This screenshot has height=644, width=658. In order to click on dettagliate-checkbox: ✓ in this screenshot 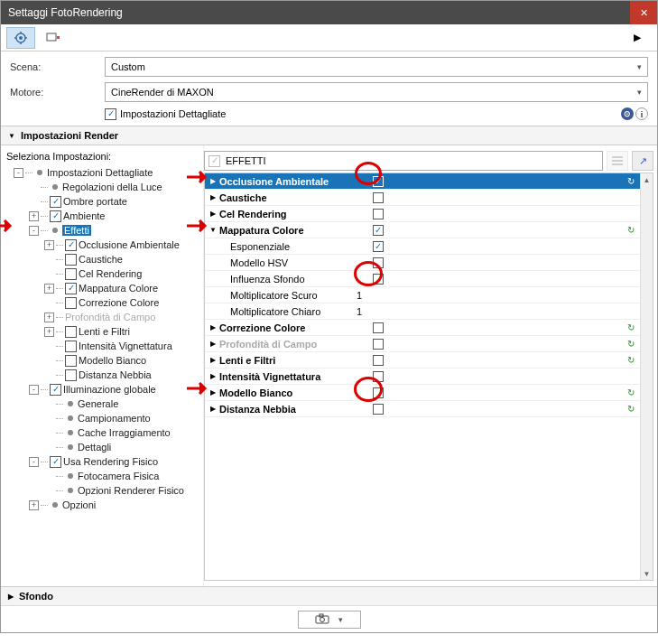, I will do `click(110, 114)`.